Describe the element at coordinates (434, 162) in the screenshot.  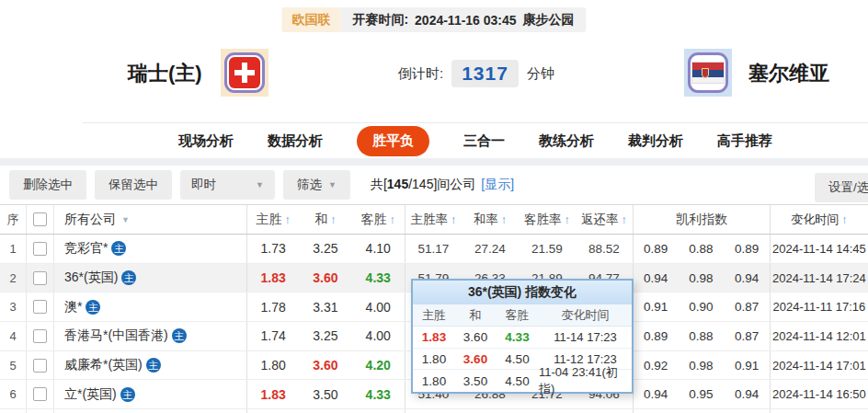
I see `section-divider` at that location.